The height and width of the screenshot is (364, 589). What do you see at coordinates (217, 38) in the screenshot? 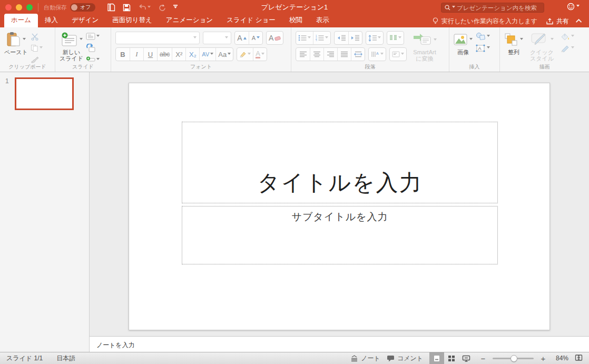
I see `font-size-combo` at bounding box center [217, 38].